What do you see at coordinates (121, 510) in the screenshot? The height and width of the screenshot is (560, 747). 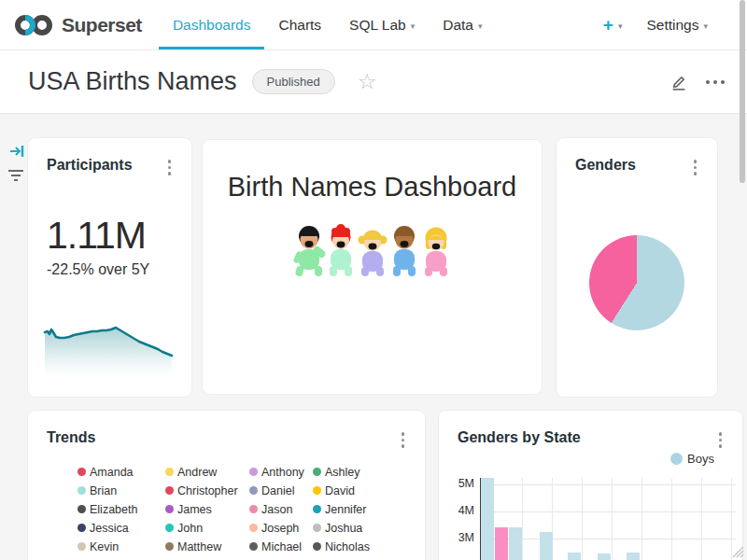 I see `legend-item-elizabeth: Elizabeth` at bounding box center [121, 510].